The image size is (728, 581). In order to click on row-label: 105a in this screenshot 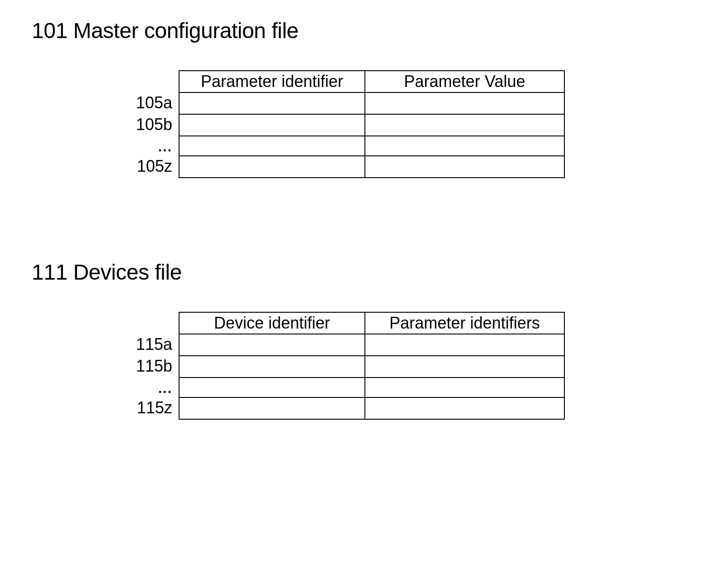, I will do `click(147, 103)`.